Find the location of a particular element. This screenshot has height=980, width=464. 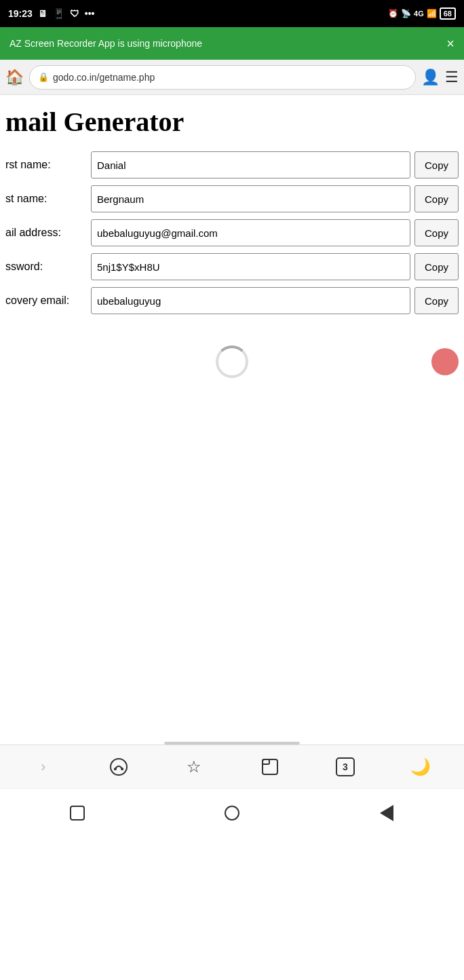

tab-count-badge: 3 is located at coordinates (345, 767).